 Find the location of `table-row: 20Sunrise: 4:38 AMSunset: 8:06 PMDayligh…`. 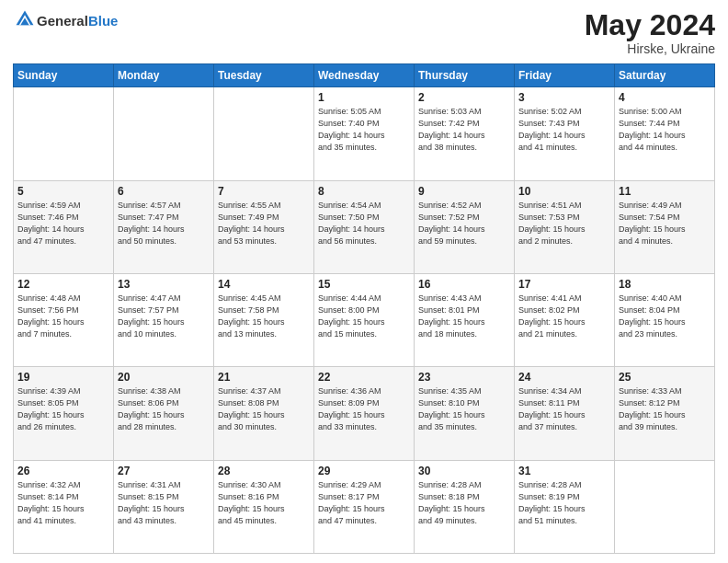

table-row: 20Sunrise: 4:38 AMSunset: 8:06 PMDayligh… is located at coordinates (164, 414).